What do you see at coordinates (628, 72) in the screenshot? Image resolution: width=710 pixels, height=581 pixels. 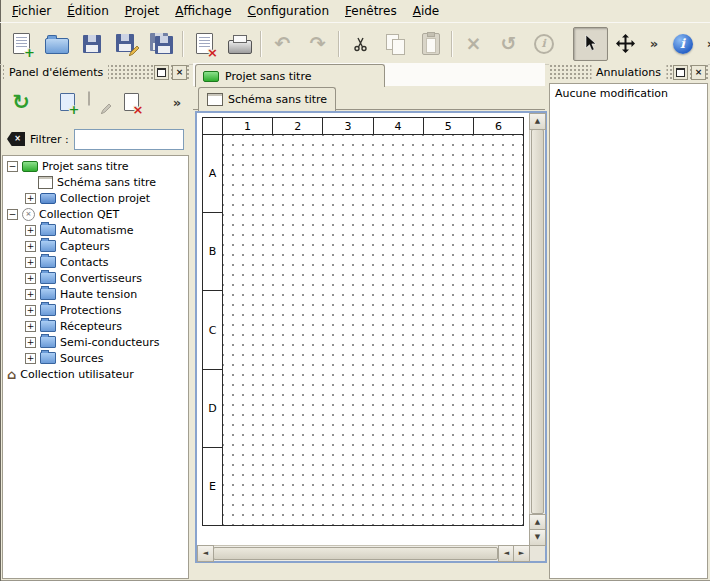 I see `undo-panel-header: Annulations ×` at bounding box center [628, 72].